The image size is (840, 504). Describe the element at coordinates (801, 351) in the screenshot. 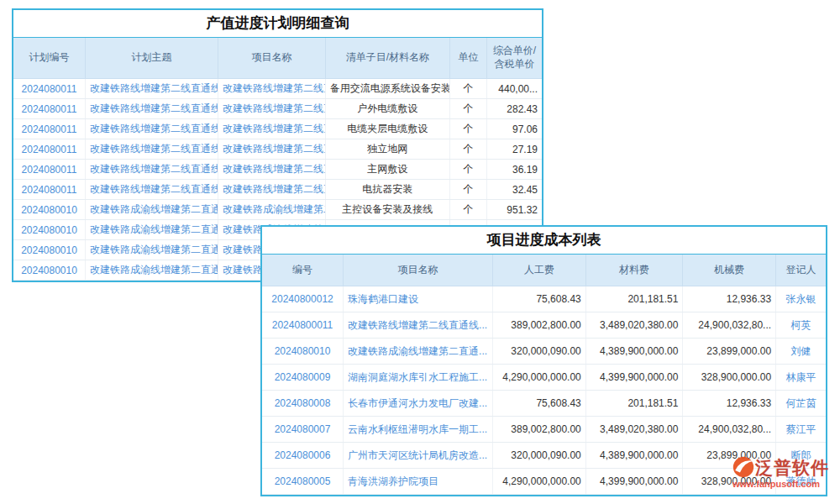

I see `registrar-link: 刘健` at that location.